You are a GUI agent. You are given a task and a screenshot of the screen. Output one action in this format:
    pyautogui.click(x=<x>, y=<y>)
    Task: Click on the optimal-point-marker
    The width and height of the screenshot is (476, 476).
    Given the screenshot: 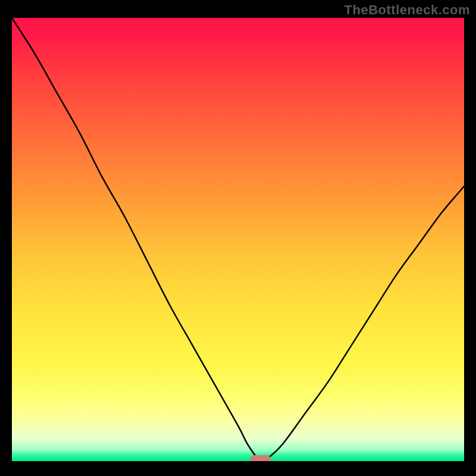 What is the action you would take?
    pyautogui.click(x=261, y=458)
    